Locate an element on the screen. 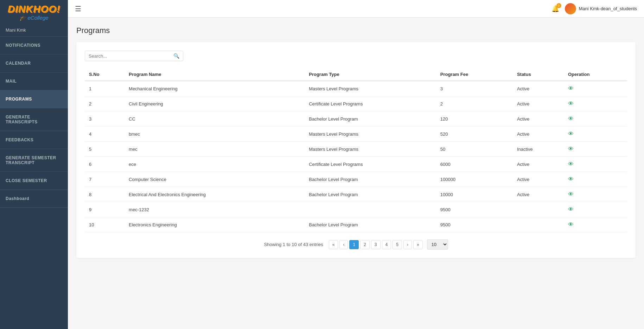 The image size is (644, 329). sidebar: DINKHOO! 🎓 eCollege Mani Kmk NOTIFICATIO… is located at coordinates (34, 164).